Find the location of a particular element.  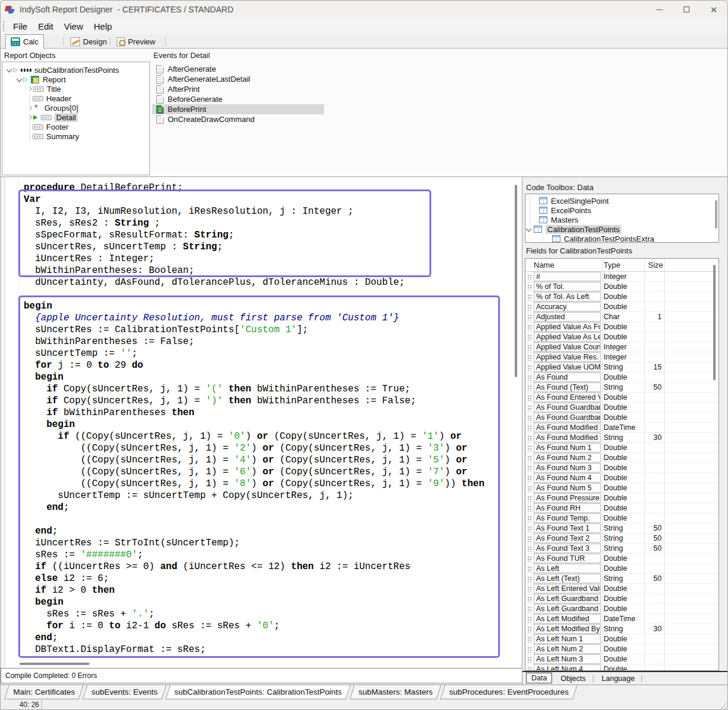

tab-design: Design is located at coordinates (89, 41).